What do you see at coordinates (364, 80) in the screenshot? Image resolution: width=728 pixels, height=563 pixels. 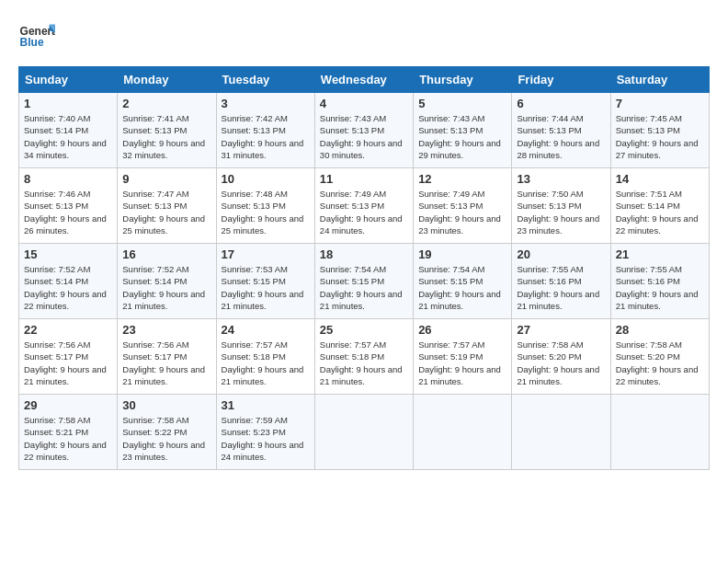 I see `col-header-wednesday: Wednesday` at bounding box center [364, 80].